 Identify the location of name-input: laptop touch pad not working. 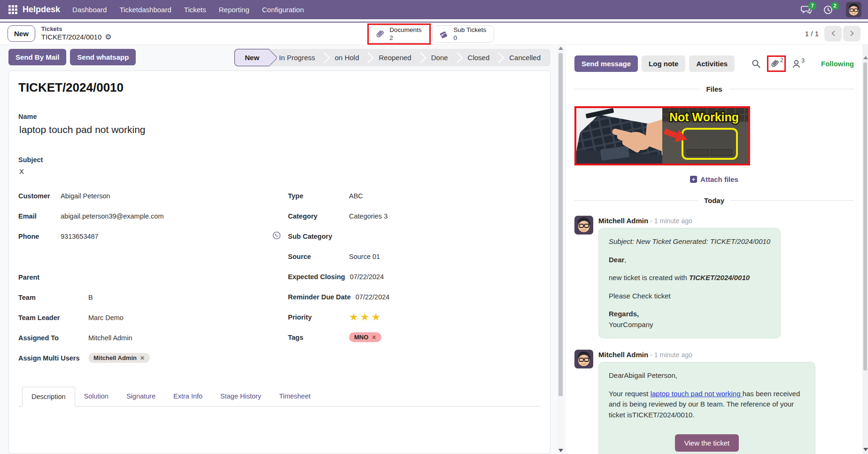
(280, 130).